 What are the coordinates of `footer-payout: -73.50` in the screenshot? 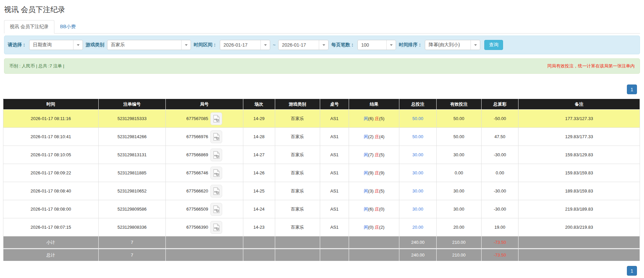 It's located at (500, 243).